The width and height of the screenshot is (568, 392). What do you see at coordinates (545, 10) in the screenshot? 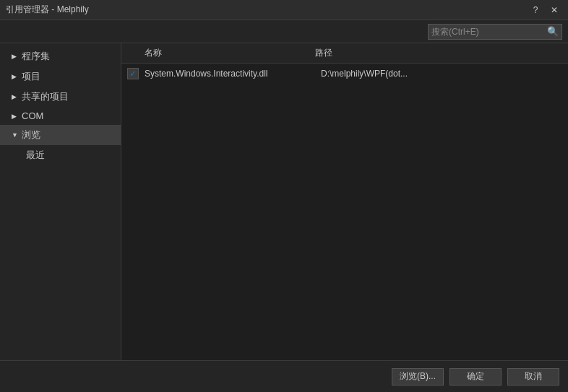
I see `window-controls: ? ✕` at bounding box center [545, 10].